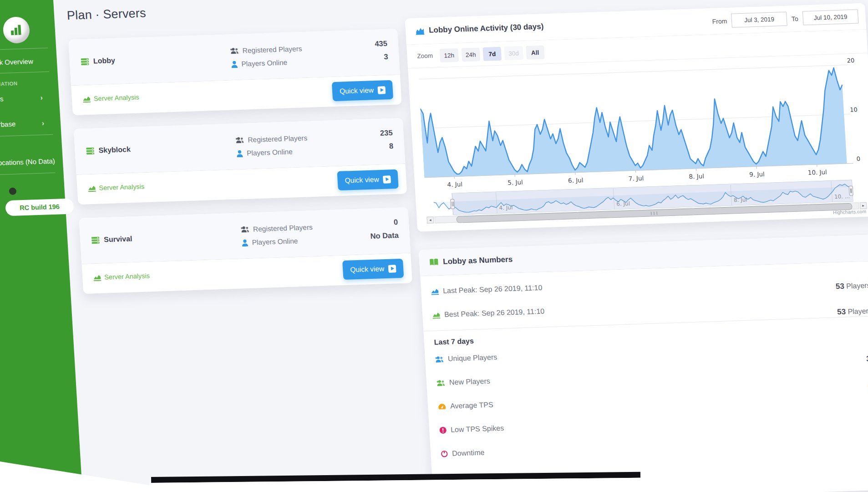 This screenshot has height=492, width=868. Describe the element at coordinates (455, 184) in the screenshot. I see `svg-text: 4. Jul` at that location.